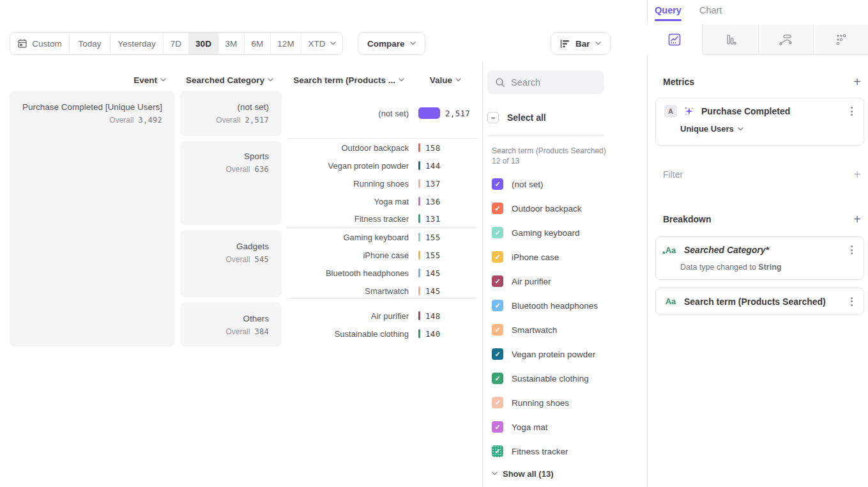 This screenshot has width=868, height=487. Describe the element at coordinates (540, 378) in the screenshot. I see `filter-item-sustainable-clothing: ✓ Sustainable clothing` at that location.